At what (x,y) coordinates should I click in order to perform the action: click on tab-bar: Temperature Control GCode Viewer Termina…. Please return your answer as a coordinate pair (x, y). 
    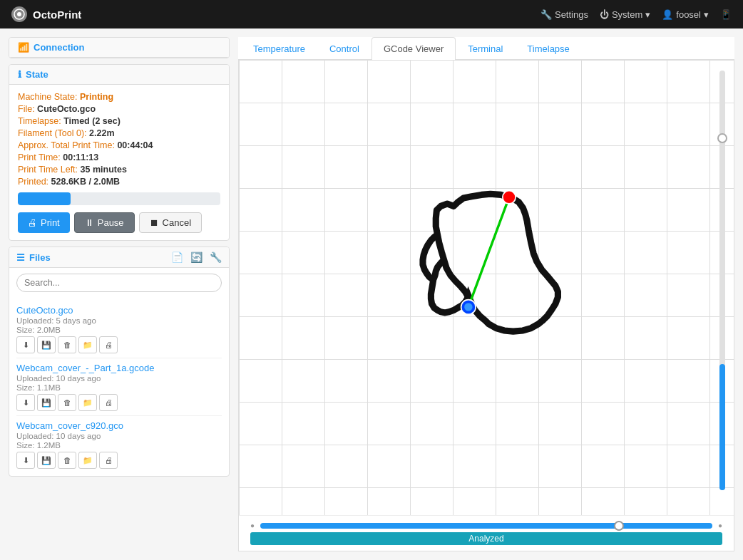
    Looking at the image, I should click on (486, 48).